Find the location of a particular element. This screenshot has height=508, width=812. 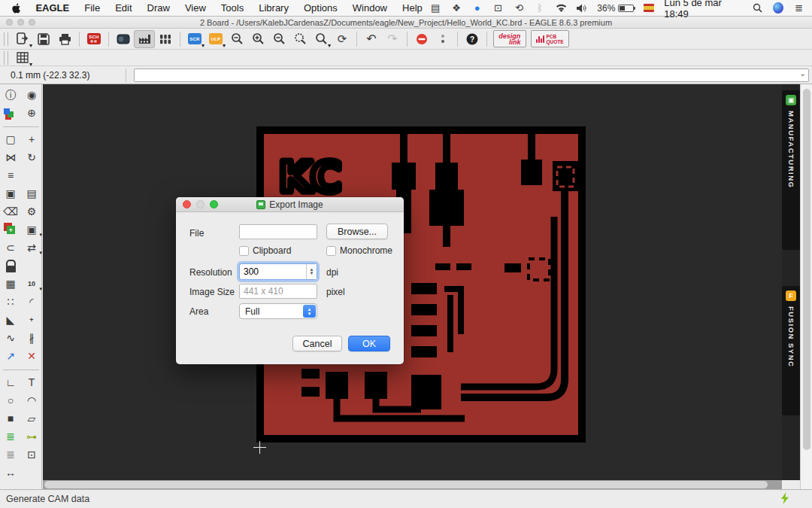

horizontal-scrollbar-thumb is located at coordinates (406, 485).